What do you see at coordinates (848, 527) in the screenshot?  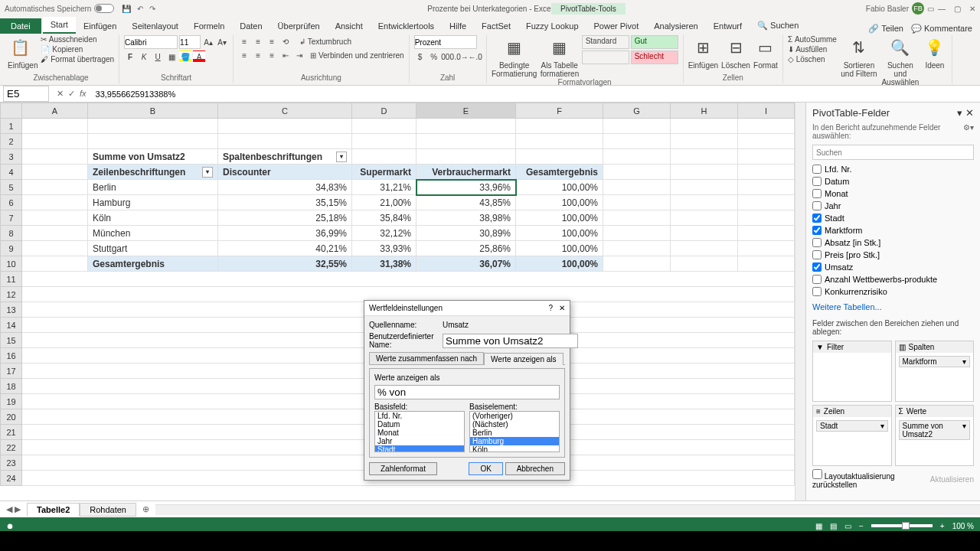 I see `page-break-view-icon: ▭` at bounding box center [848, 527].